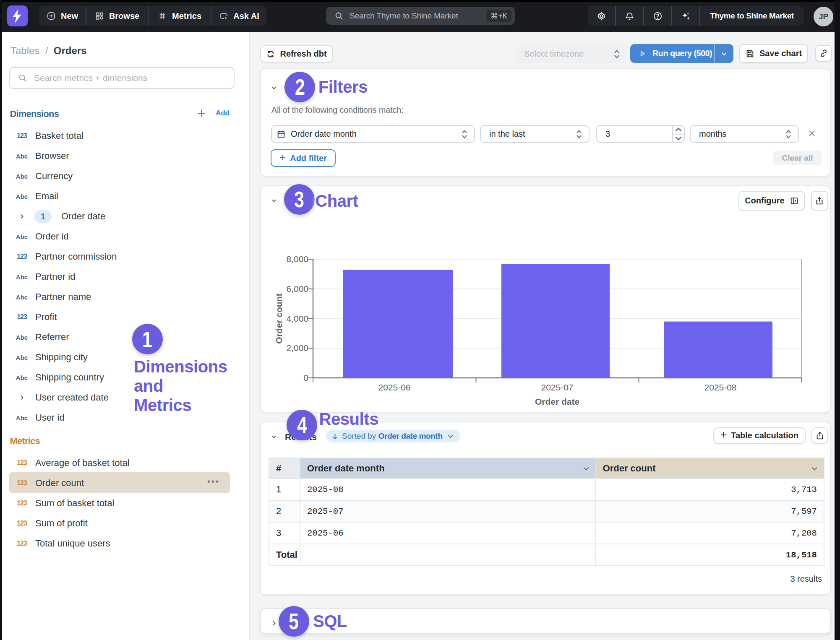 The image size is (840, 640). I want to click on svg-text: 2025-08, so click(720, 388).